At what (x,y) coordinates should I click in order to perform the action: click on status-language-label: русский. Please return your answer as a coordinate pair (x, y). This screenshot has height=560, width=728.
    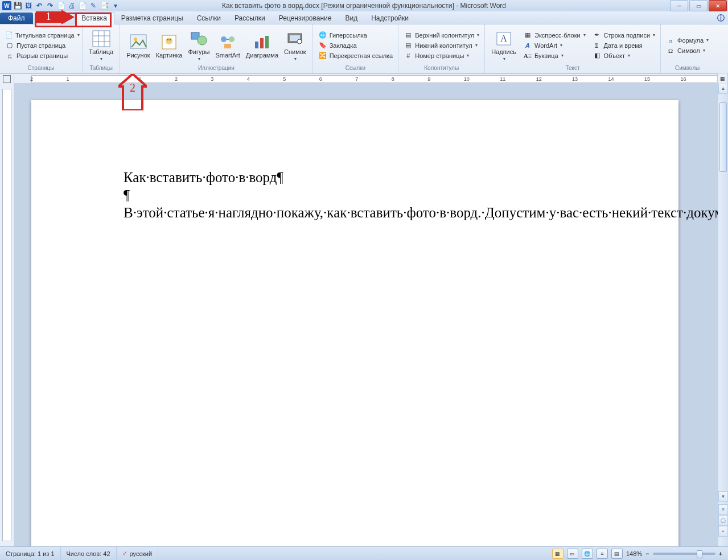
    Looking at the image, I should click on (141, 554).